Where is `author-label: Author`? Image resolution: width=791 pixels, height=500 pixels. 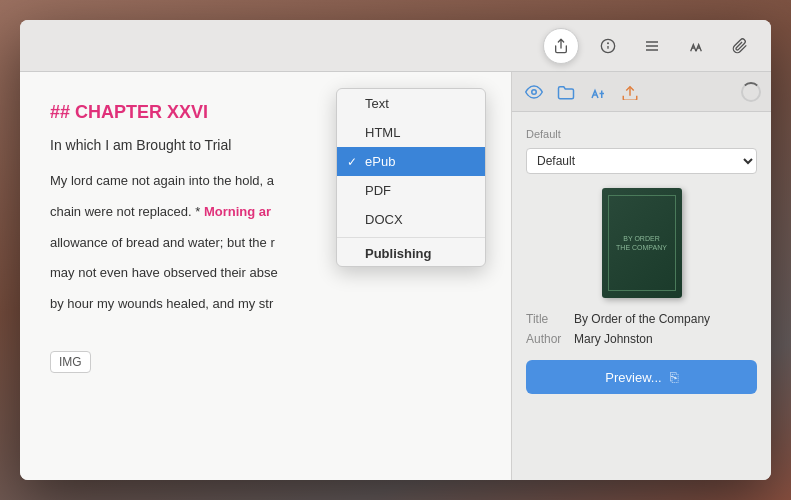 author-label: Author is located at coordinates (550, 339).